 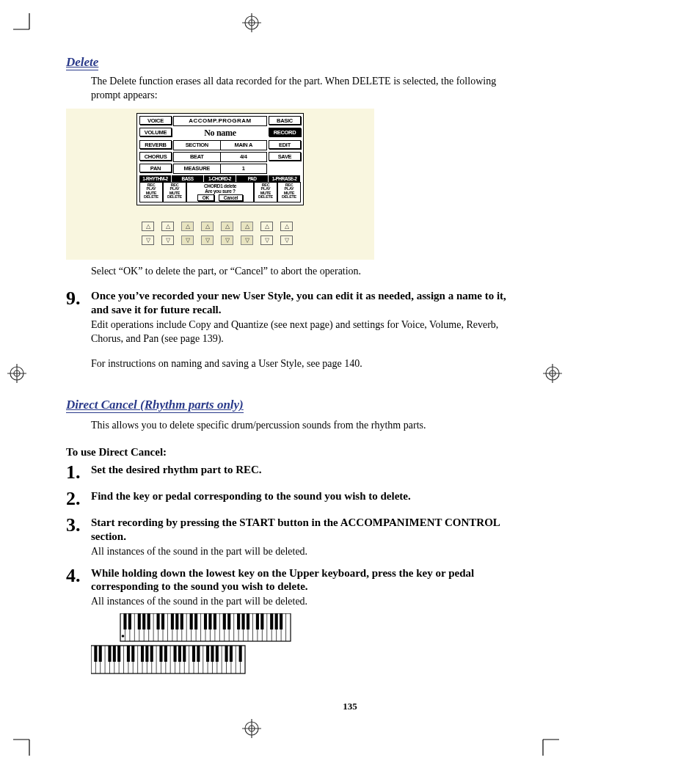 I want to click on lcd-left-voice: VOICE, so click(x=156, y=120).